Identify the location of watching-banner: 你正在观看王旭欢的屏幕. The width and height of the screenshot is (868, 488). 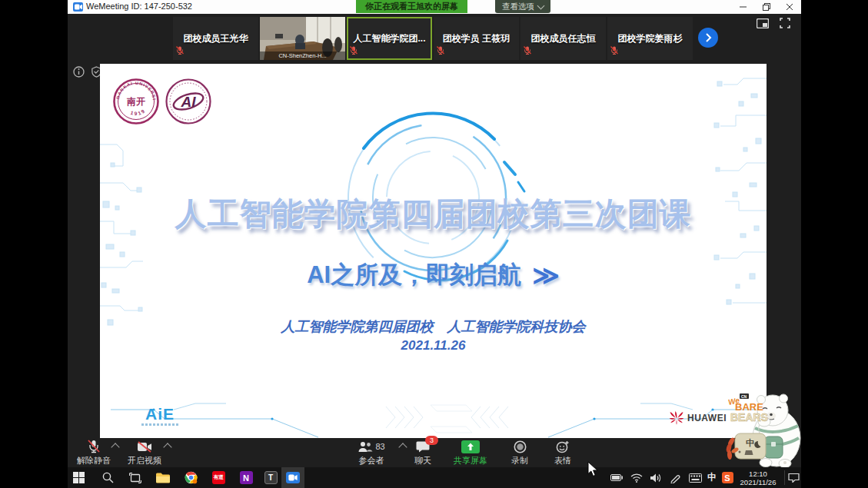
(412, 6).